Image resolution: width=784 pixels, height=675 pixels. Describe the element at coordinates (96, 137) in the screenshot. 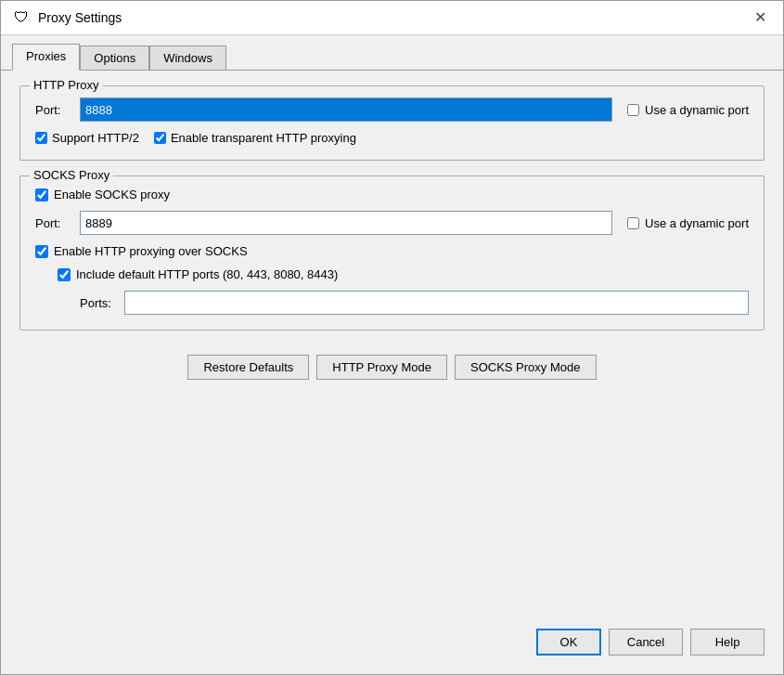

I see `support-http2-label: Support HTTP/2` at that location.